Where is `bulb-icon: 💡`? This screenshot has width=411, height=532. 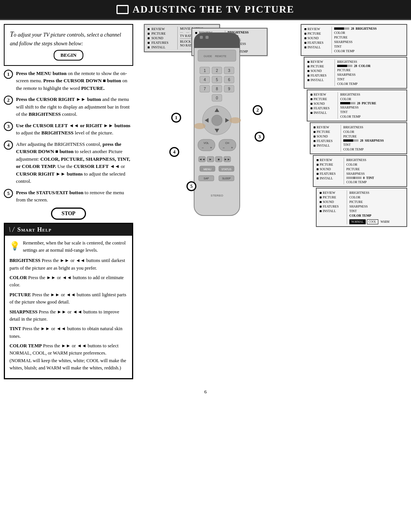
bulb-icon: 💡 is located at coordinates (14, 247).